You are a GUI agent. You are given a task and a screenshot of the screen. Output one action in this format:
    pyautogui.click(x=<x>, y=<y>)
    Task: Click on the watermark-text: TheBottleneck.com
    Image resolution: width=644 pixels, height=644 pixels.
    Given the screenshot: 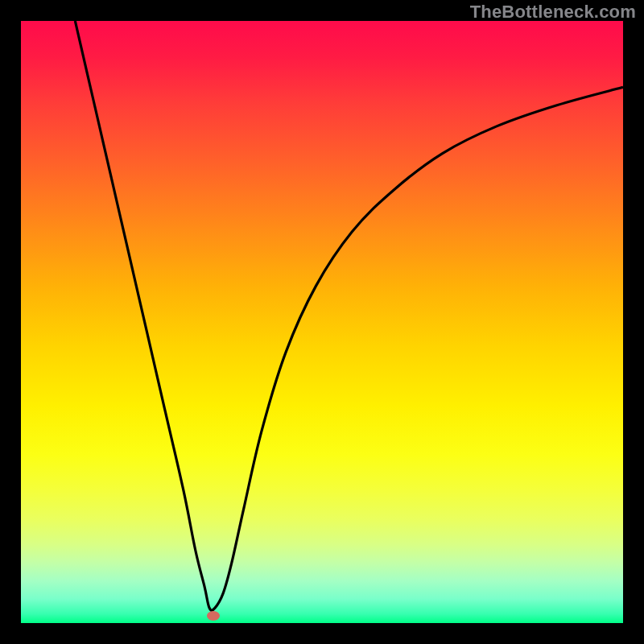 What is the action you would take?
    pyautogui.click(x=553, y=12)
    